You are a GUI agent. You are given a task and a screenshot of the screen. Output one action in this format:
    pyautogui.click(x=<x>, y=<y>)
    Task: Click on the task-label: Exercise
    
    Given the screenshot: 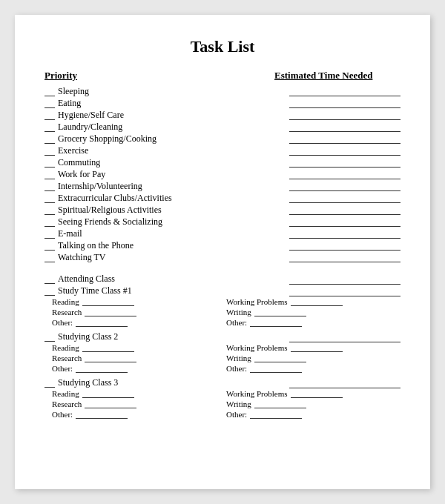 What is the action you would take?
    pyautogui.click(x=130, y=151)
    